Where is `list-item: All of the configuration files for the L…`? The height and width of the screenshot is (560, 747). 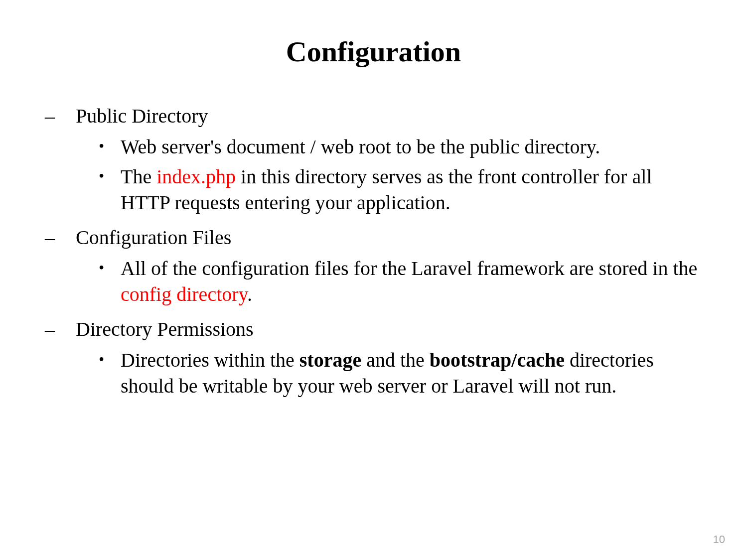 list-item: All of the configuration files for the L… is located at coordinates (399, 281).